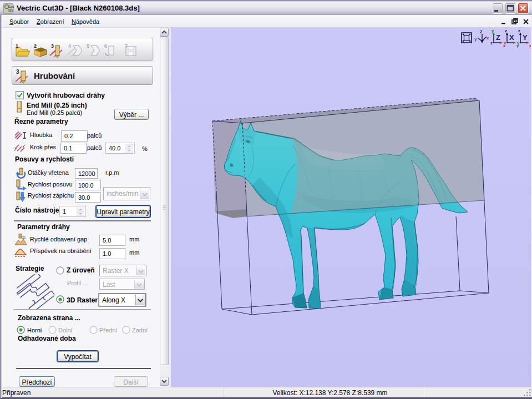 The height and width of the screenshot is (399, 532). Describe the element at coordinates (498, 38) in the screenshot. I see `svg-text: Z` at that location.